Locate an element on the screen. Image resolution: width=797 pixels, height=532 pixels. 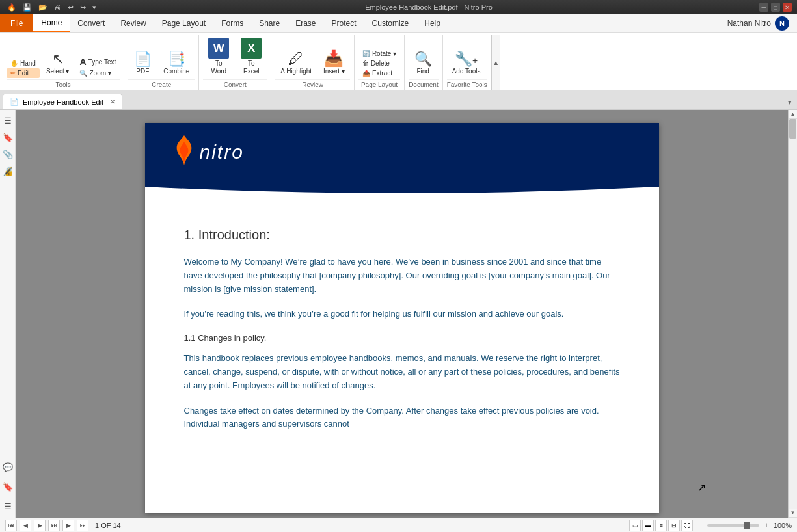
delete-button: 🗑 Delete is located at coordinates (379, 64).